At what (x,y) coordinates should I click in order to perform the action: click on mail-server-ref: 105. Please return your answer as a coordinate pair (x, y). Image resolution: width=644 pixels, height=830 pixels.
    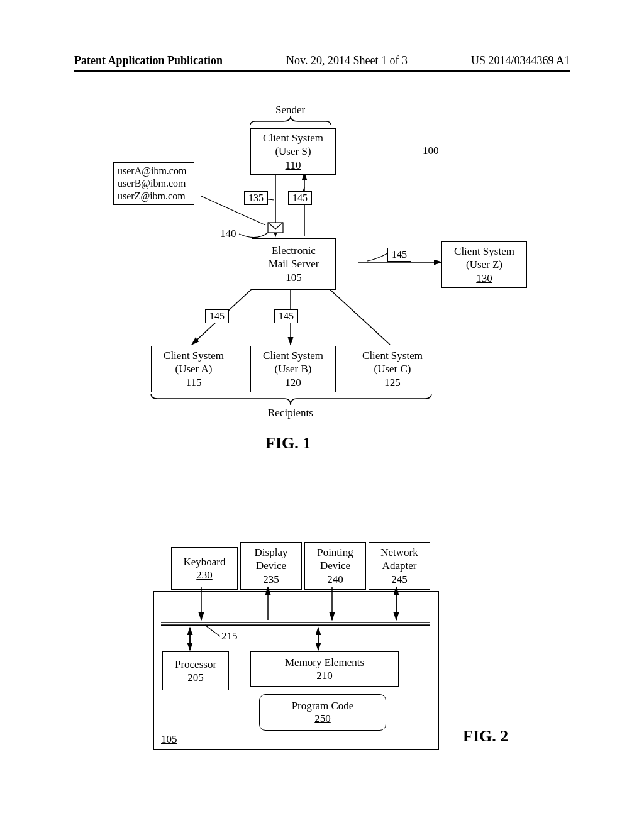
    Looking at the image, I should click on (294, 278).